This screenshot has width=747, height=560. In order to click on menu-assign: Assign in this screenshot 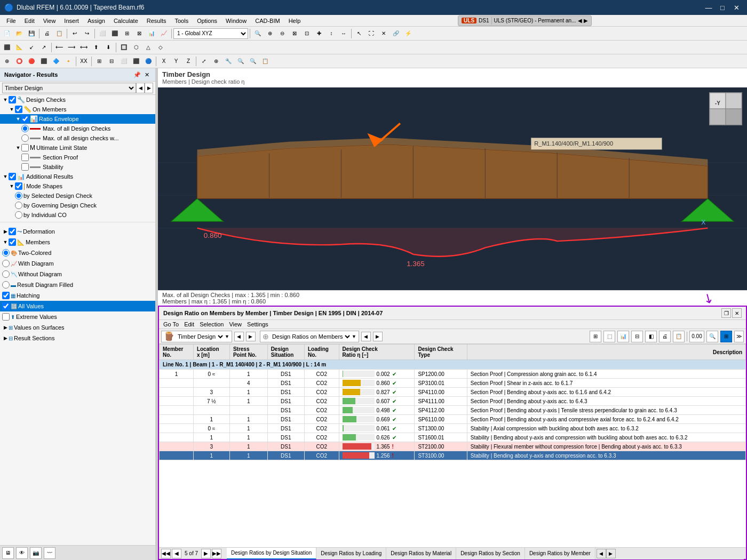, I will do `click(96, 21)`.